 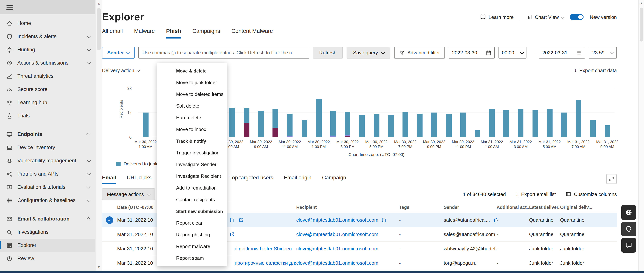 What do you see at coordinates (298, 179) in the screenshot?
I see `tab-email-origin: Email origin` at bounding box center [298, 179].